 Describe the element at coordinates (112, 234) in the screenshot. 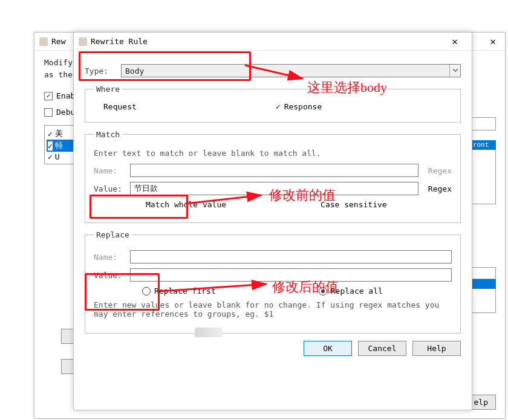

I see `replace-legend: Replace` at that location.